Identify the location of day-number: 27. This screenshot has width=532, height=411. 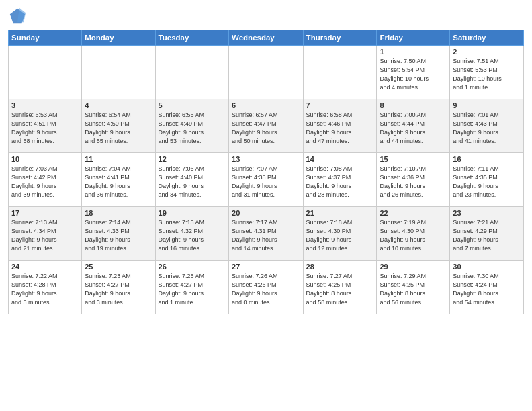
(266, 267).